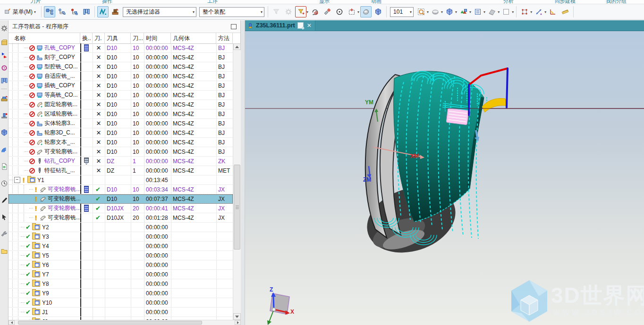 The image size is (644, 325). What do you see at coordinates (378, 12) in the screenshot?
I see `solid-cube-icon` at bounding box center [378, 12].